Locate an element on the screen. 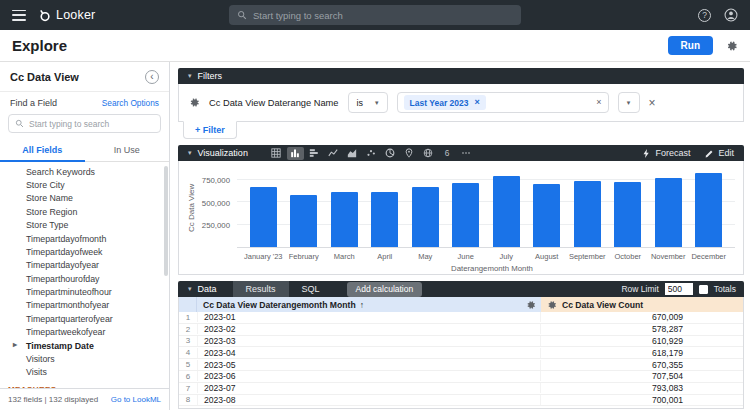 The image size is (750, 410). field-item-store-name: Store Name is located at coordinates (84, 198).